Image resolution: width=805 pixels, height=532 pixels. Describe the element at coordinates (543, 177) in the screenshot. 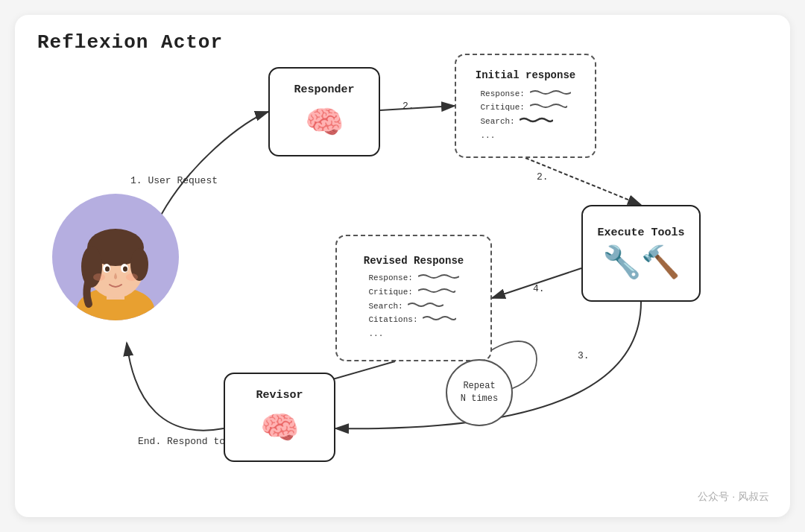

I see `label-step2-execute: 2.` at that location.